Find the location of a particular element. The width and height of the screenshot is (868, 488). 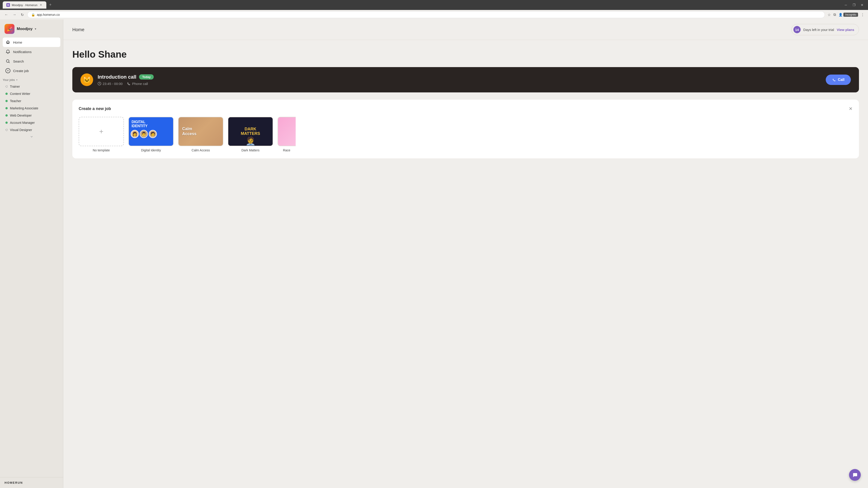

job-dot-visual-designer is located at coordinates (7, 130).